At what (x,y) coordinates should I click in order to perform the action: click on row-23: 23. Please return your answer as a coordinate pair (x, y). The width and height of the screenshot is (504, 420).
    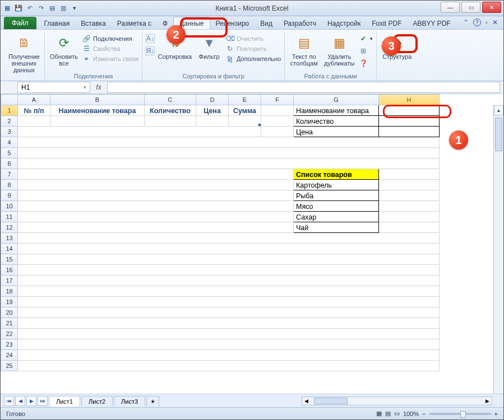
    Looking at the image, I should click on (10, 345).